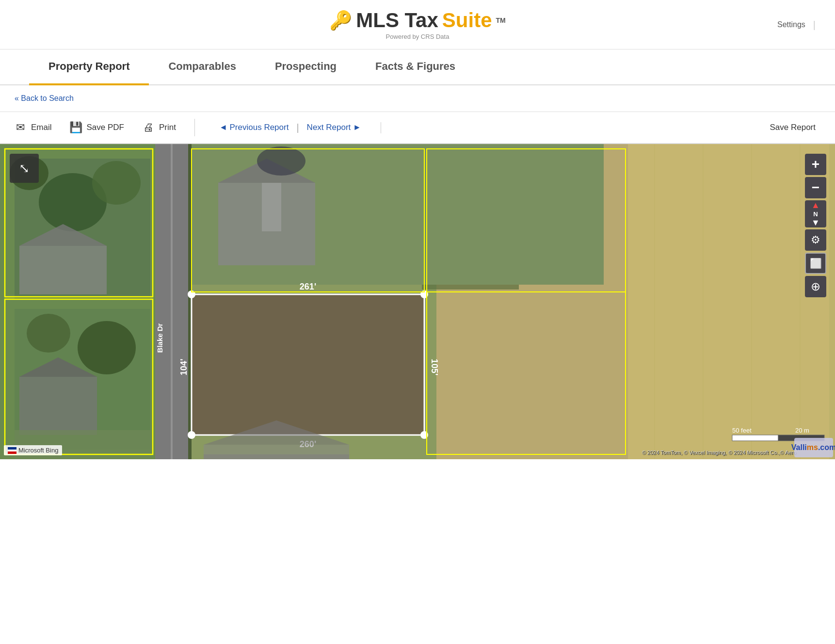  What do you see at coordinates (742, 431) in the screenshot?
I see `svg-text: 50 feet` at bounding box center [742, 431].